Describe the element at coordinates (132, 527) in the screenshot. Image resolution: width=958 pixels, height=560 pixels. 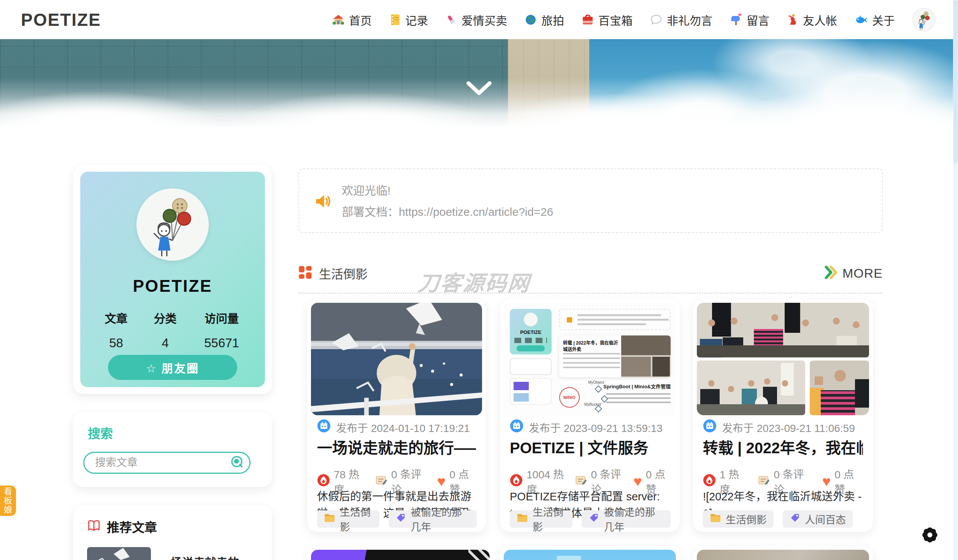
I see `recommended-title: 推荐文章` at that location.